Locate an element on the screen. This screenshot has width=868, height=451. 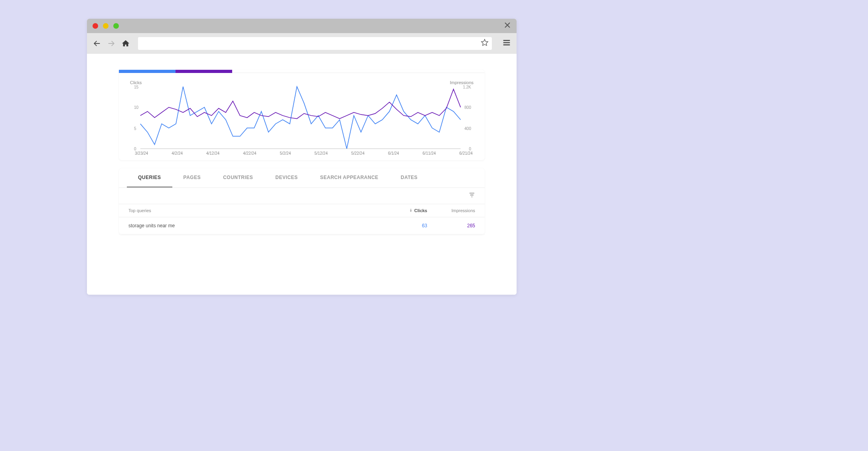
x-tick: 4/12/24 is located at coordinates (213, 153).